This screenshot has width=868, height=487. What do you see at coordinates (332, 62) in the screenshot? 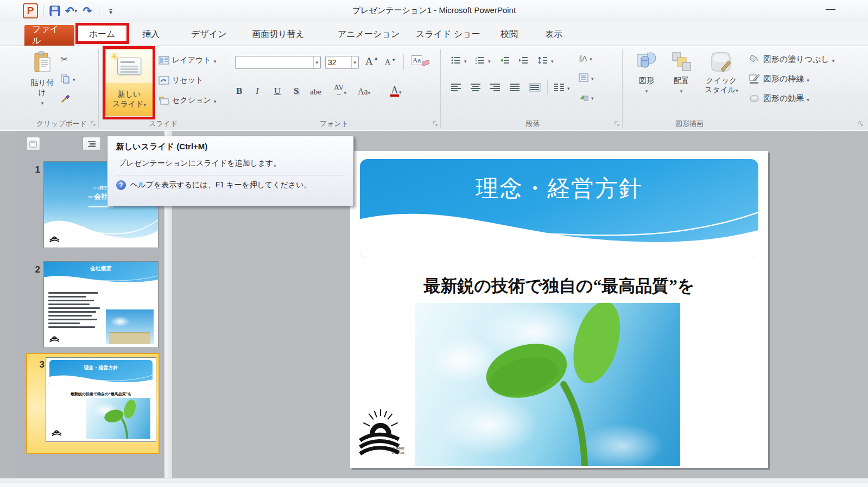
I see `font-size-value: 32` at bounding box center [332, 62].